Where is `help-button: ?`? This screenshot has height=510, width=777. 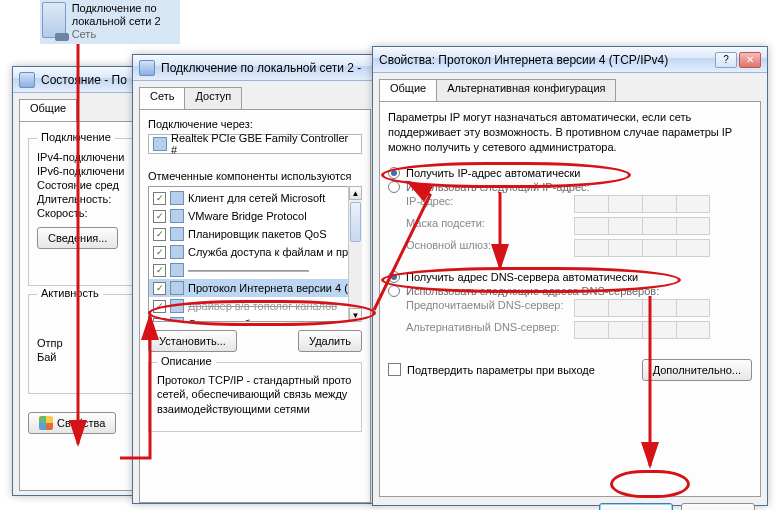 help-button: ? is located at coordinates (726, 60).